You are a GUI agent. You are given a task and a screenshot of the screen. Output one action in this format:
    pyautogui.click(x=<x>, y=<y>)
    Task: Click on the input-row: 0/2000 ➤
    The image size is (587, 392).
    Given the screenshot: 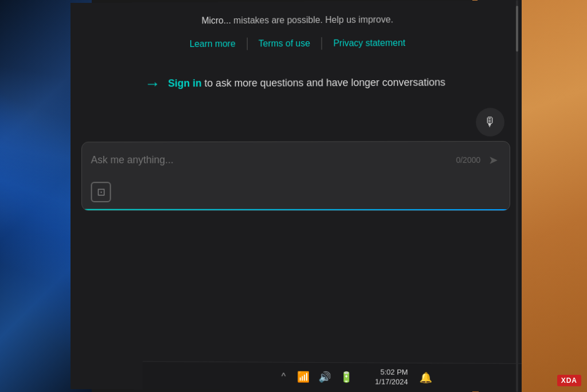 What is the action you would take?
    pyautogui.click(x=296, y=159)
    